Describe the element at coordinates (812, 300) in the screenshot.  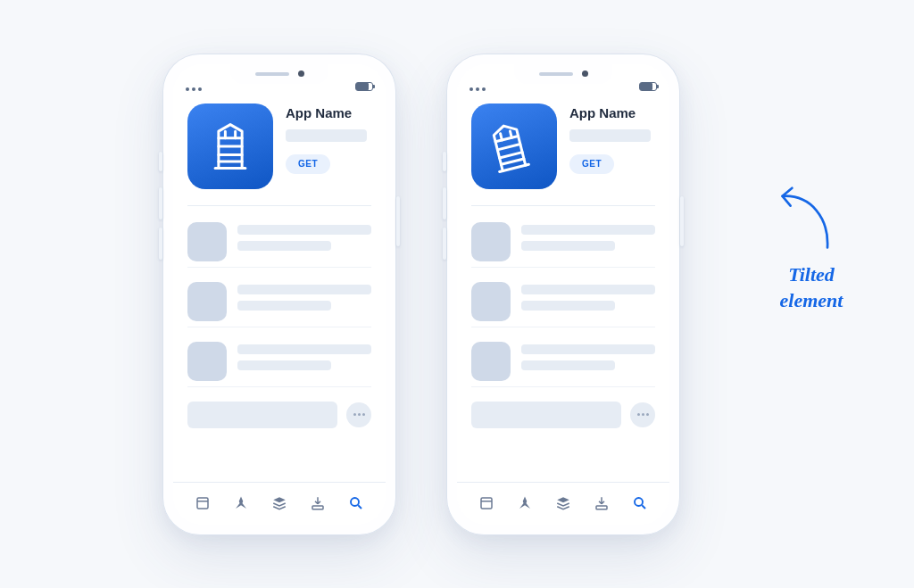
I see `annotation-line2: element` at that location.